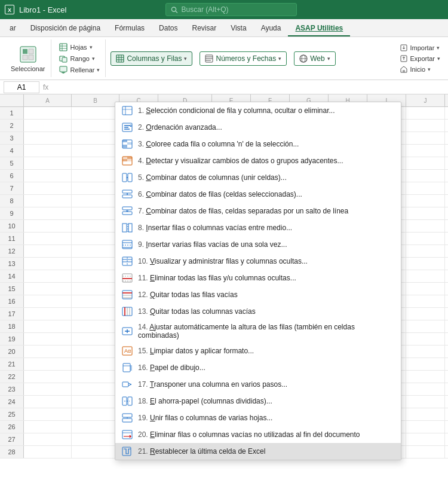 Image resolution: width=448 pixels, height=489 pixels. What do you see at coordinates (258, 418) in the screenshot?
I see `menu-item: 19. Unir filas o columnas de varias hoja…` at bounding box center [258, 418].